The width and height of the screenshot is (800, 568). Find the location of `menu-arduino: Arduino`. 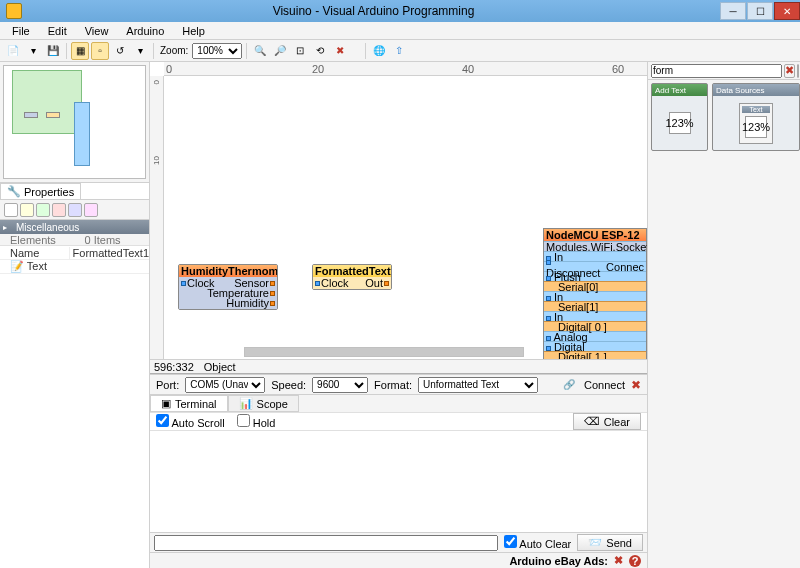

menu-arduino: Arduino is located at coordinates (145, 31).